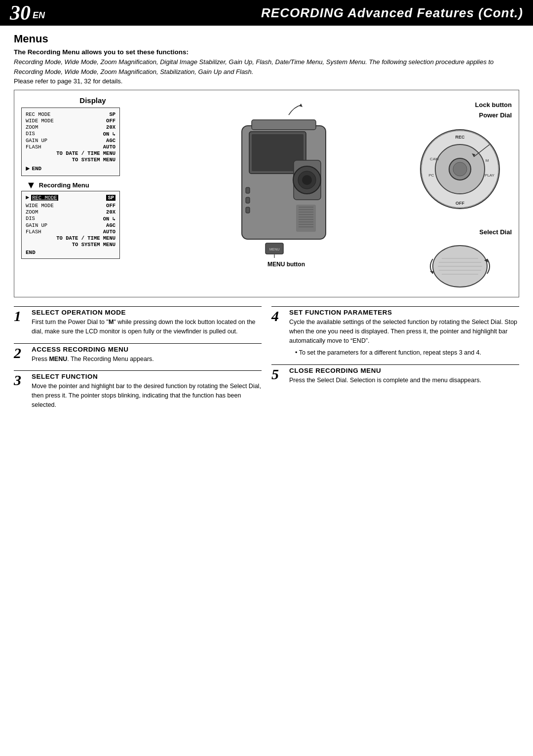 Image resolution: width=533 pixels, height=756 pixels. Describe the element at coordinates (147, 355) in the screenshot. I see `step-2-content: ACCESS RECORDING MENU Press MENU. The Re…` at that location.